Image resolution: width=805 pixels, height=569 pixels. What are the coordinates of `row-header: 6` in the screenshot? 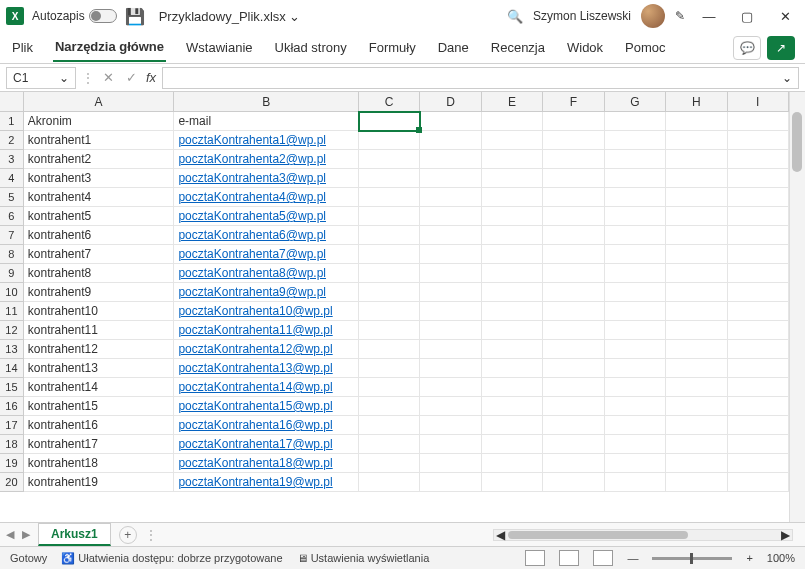 It's located at (12, 216).